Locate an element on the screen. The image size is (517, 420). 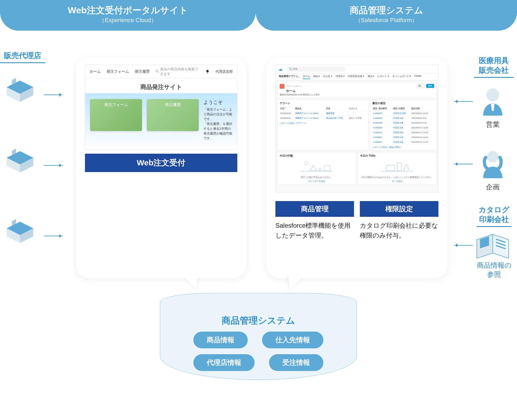
sf-tab-reports: レポート ▾ is located at coordinates (383, 77).